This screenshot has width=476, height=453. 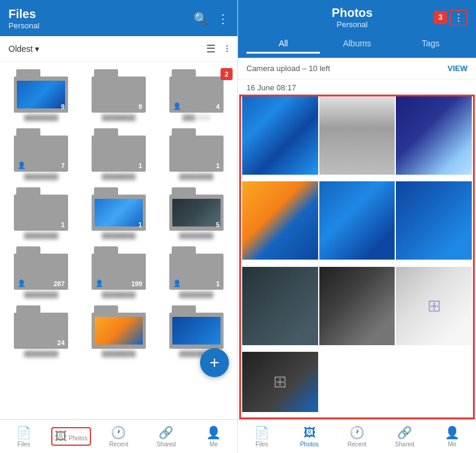 I want to click on right-recent-nav-icon: 🕐, so click(x=357, y=433).